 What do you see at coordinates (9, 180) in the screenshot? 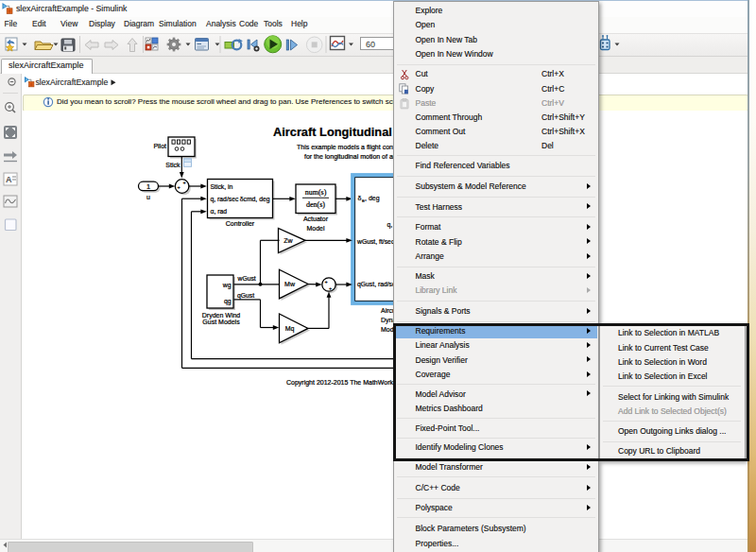
I see `svg-text: A` at bounding box center [9, 180].